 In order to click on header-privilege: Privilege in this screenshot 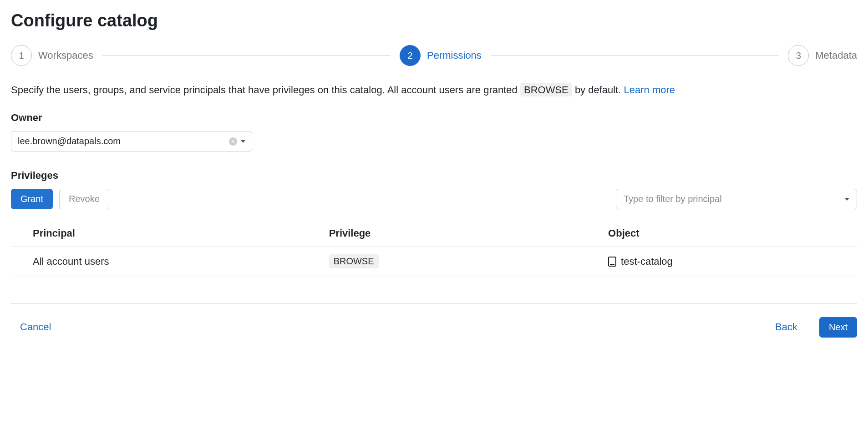, I will do `click(447, 234)`.